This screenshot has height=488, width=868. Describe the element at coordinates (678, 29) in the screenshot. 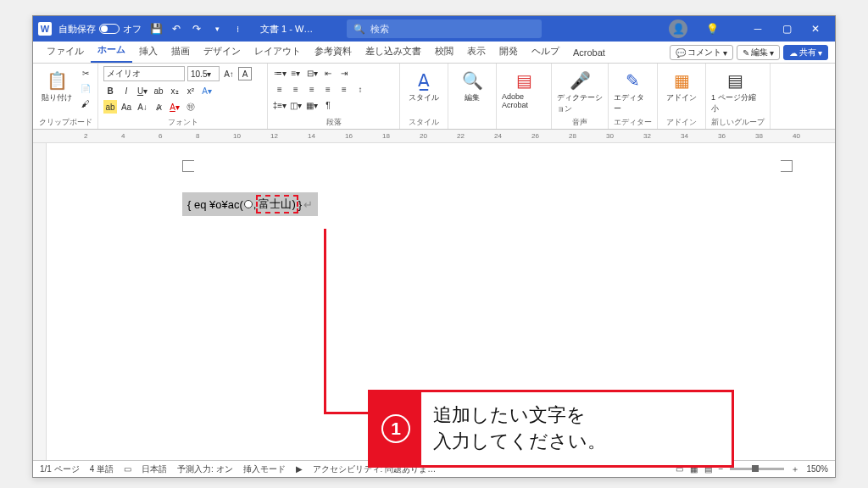

I see `account-icon: 👤` at that location.